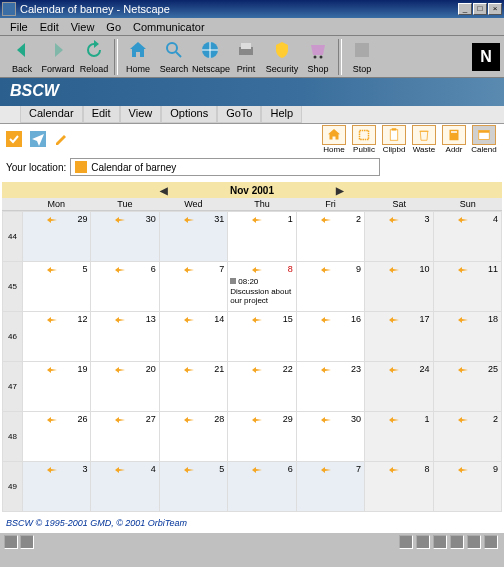 Image resolution: width=504 pixels, height=567 pixels. What do you see at coordinates (193, 337) in the screenshot?
I see `calendar-cell: 14` at bounding box center [193, 337].